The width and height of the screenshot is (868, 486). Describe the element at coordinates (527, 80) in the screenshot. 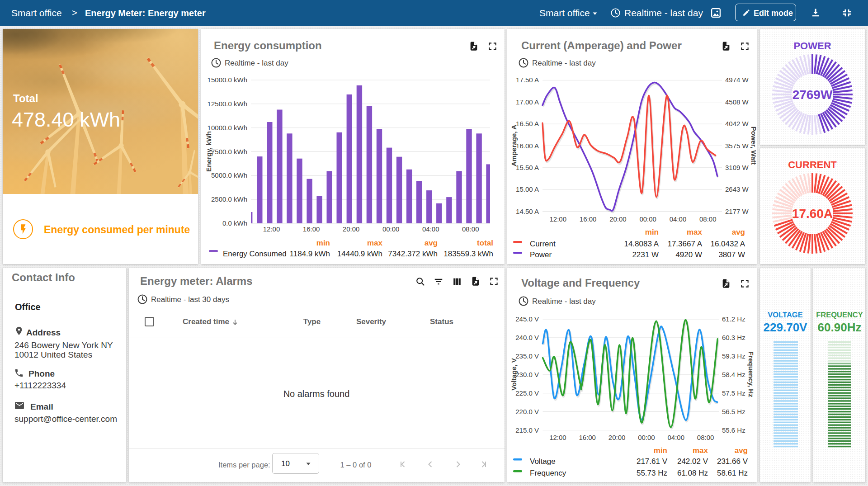

I see `svg-text: 17.50 A` at that location.